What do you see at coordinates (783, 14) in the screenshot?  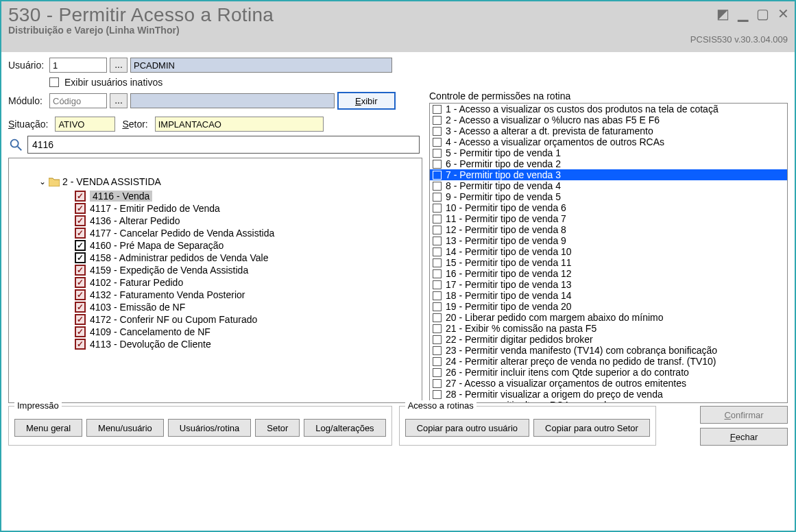 I see `close-icon: ✕` at bounding box center [783, 14].